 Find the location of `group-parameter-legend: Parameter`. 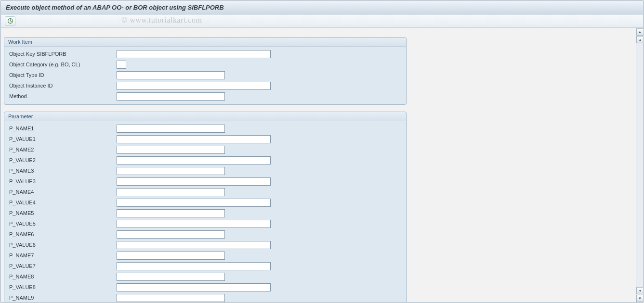

group-parameter-legend: Parameter is located at coordinates (205, 116).